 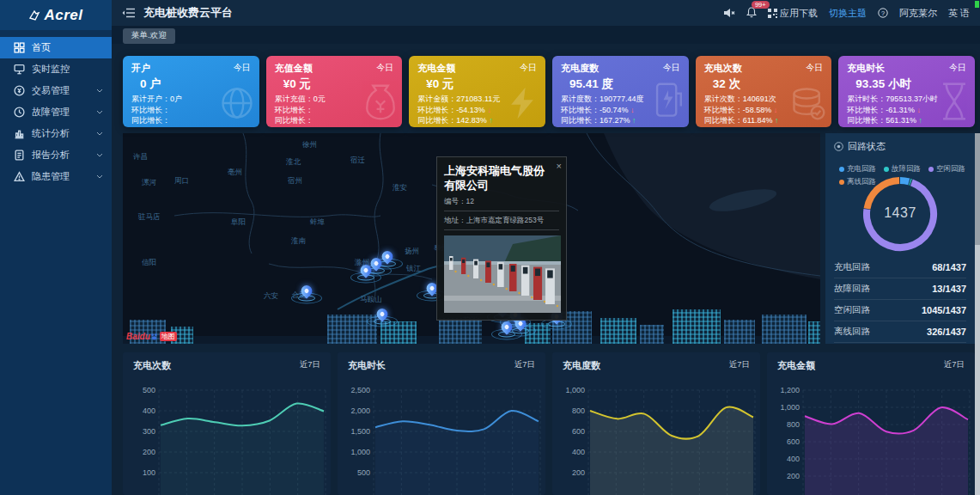 I want to click on switch-theme-link: 切换主题, so click(x=848, y=14).